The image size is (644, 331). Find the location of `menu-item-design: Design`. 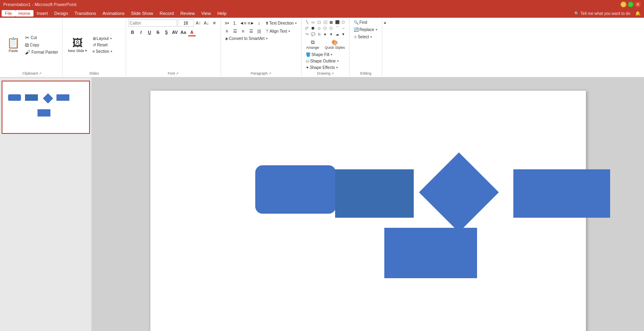

menu-item-design: Design is located at coordinates (61, 13).